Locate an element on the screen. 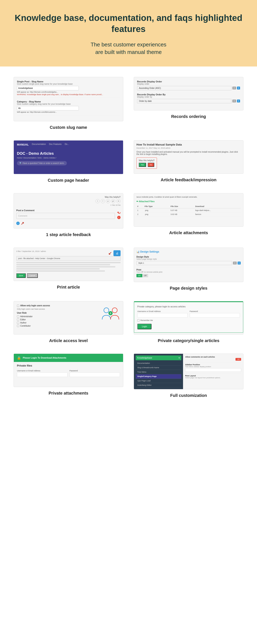  cancel-button-print: Cancel is located at coordinates (32, 276).